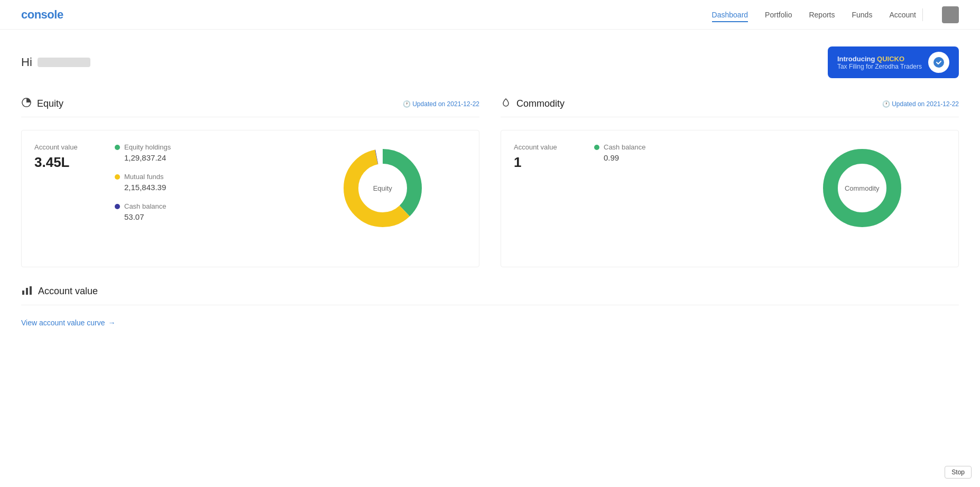 This screenshot has height=487, width=980. Describe the element at coordinates (731, 15) in the screenshot. I see `nav-item-dashboard: Dashboard` at that location.